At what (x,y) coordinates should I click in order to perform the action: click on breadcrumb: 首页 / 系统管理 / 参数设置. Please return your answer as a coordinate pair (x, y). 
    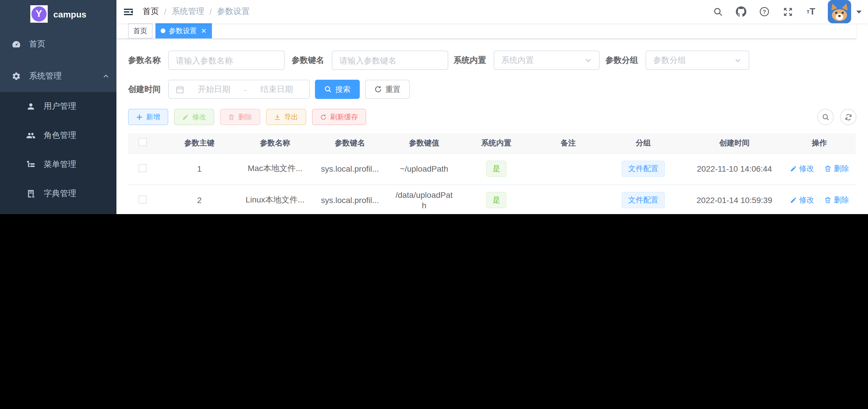
    Looking at the image, I should click on (196, 11).